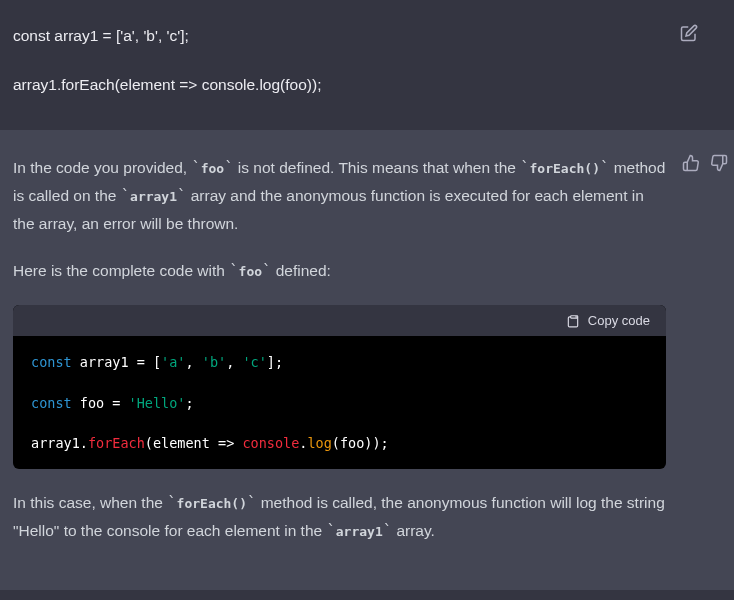 The width and height of the screenshot is (734, 600). I want to click on token-punct: ., so click(84, 443).